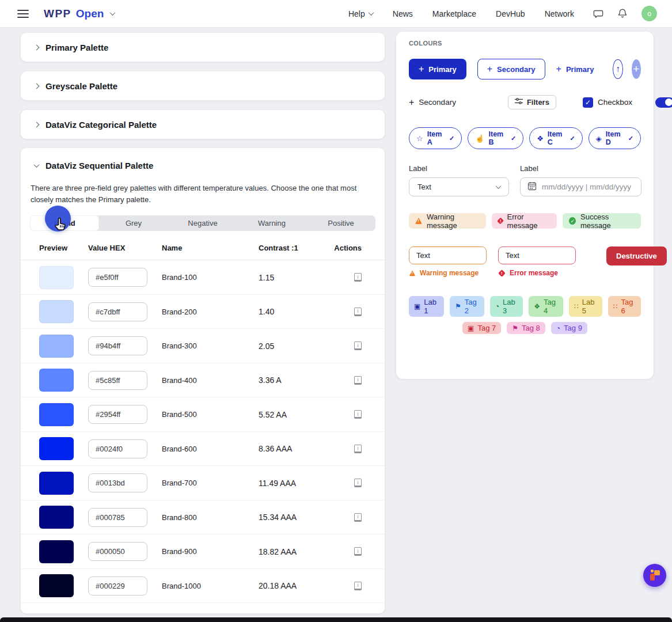 The width and height of the screenshot is (672, 622). Describe the element at coordinates (448, 256) in the screenshot. I see `warning-text-input: Text` at that location.